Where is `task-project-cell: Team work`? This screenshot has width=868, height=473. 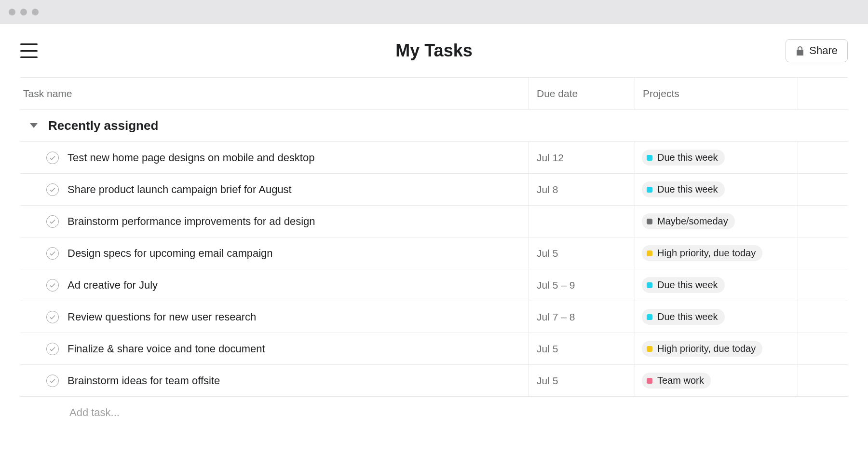 task-project-cell: Team work is located at coordinates (716, 380).